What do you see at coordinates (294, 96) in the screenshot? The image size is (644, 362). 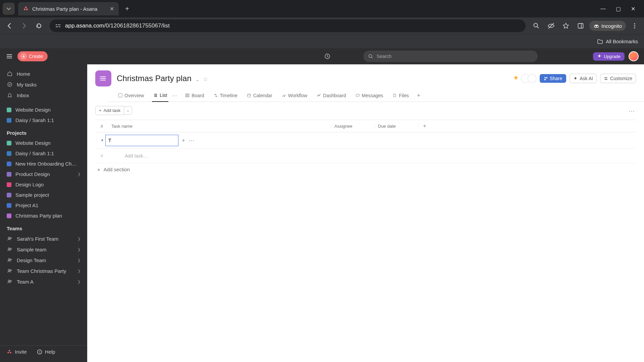 I see `tab-workflow: Workflow` at bounding box center [294, 96].